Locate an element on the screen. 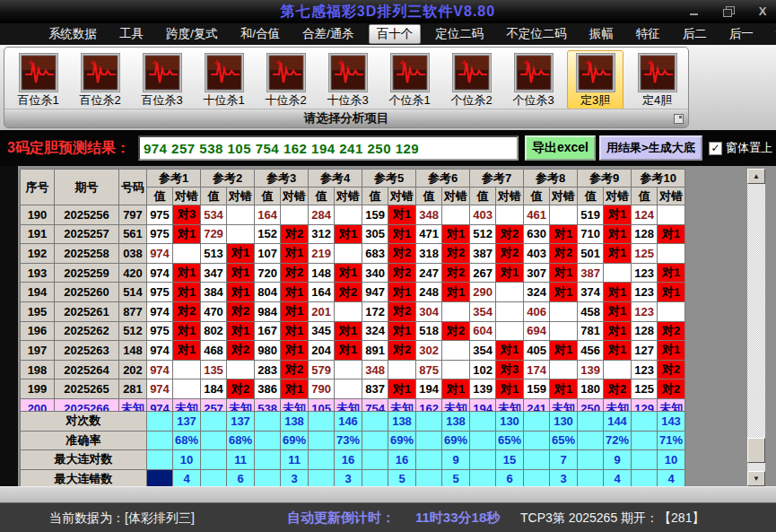  summary-value: 71% is located at coordinates (671, 440).